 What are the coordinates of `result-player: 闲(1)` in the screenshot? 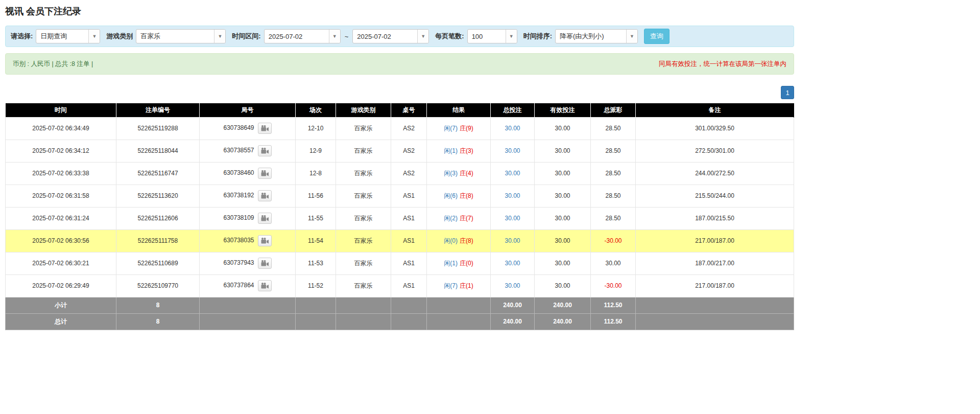 It's located at (450, 151).